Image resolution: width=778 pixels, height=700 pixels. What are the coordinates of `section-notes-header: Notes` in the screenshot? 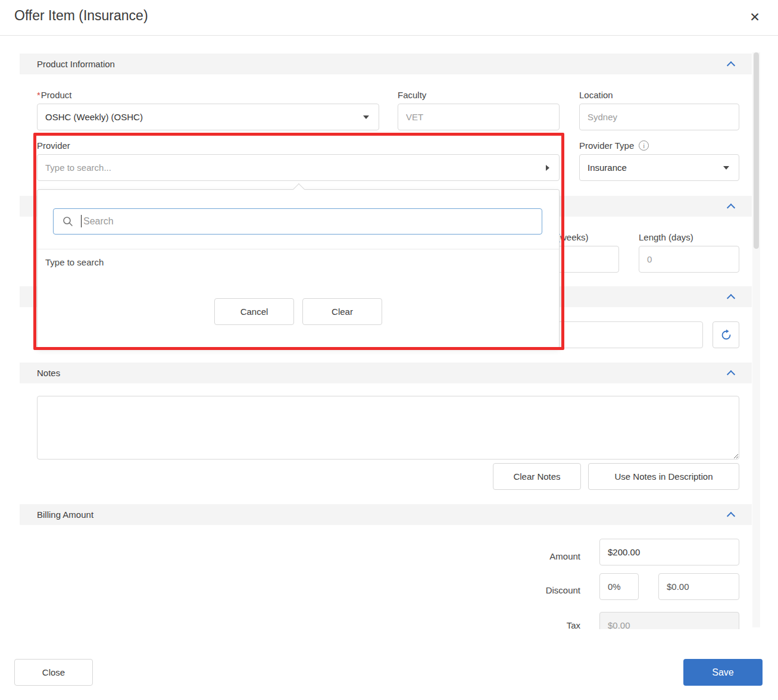 It's located at (386, 373).